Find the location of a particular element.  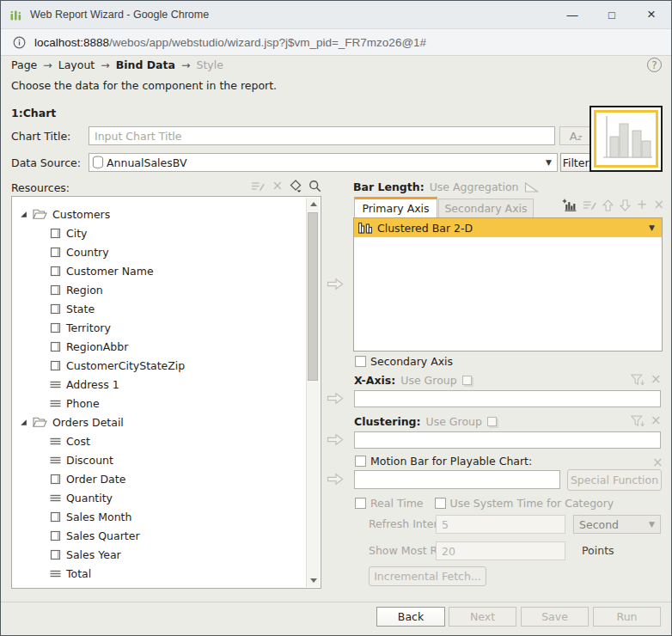

help-icon: ? is located at coordinates (655, 65).